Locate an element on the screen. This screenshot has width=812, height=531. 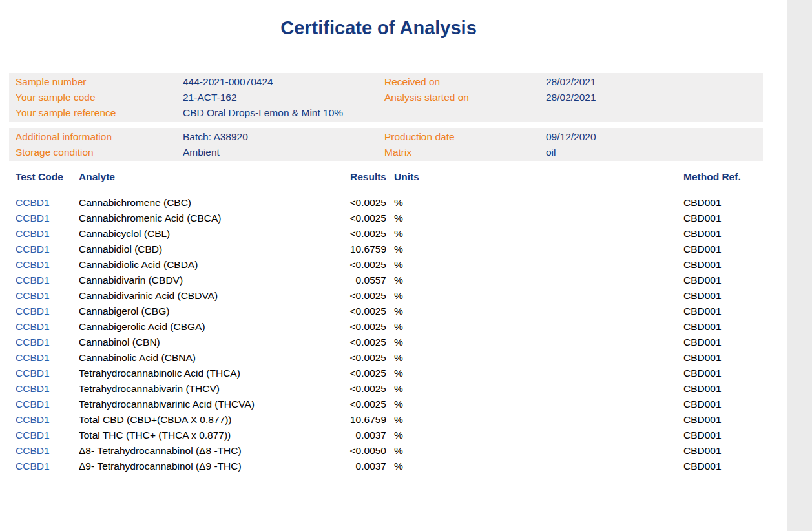
info-label: Production date is located at coordinates (465, 137).